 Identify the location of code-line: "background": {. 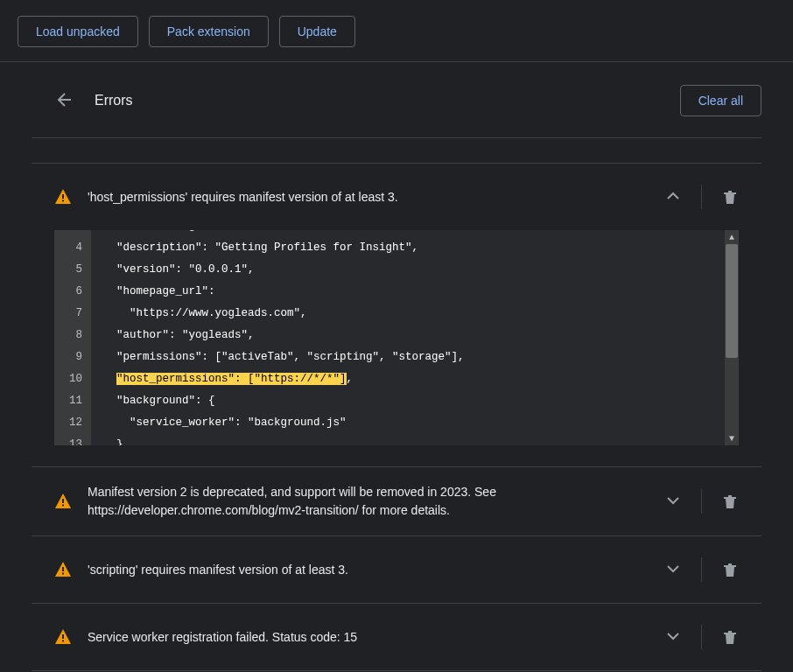
(284, 401).